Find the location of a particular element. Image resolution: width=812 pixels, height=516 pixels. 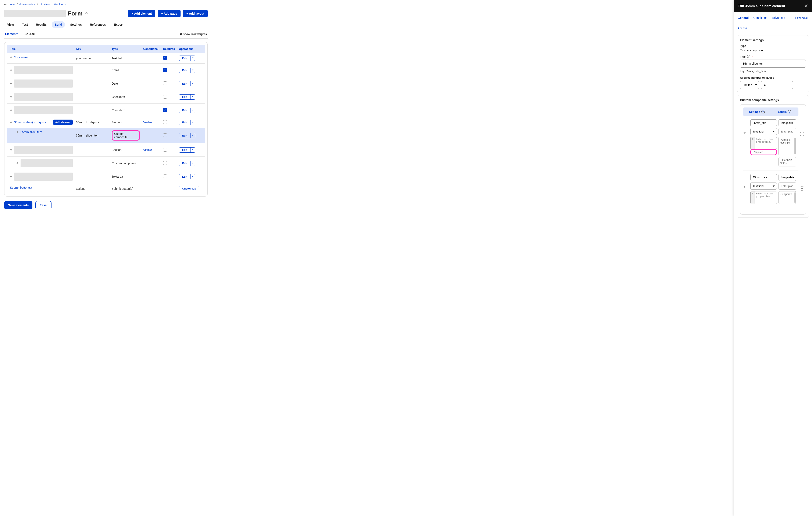

th-title: Title is located at coordinates (41, 49).